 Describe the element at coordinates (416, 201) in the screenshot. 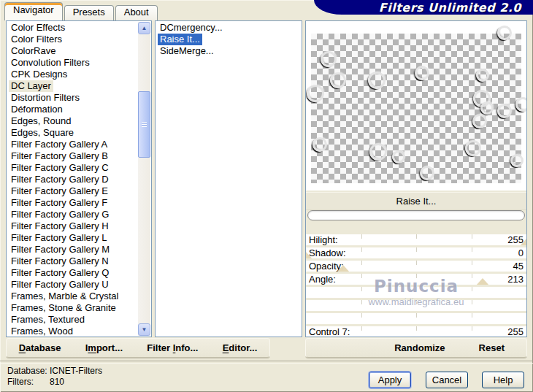

I see `filter-name-button: Raise It...` at that location.